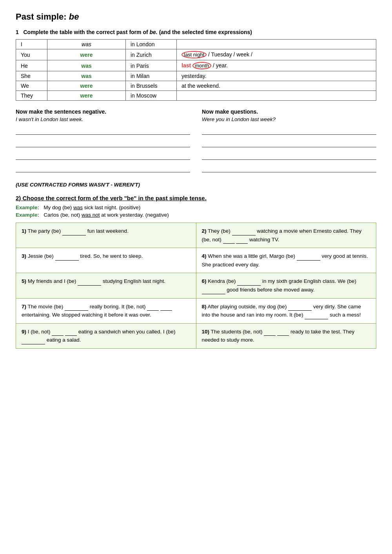 Image resolution: width=392 pixels, height=554 pixels. Describe the element at coordinates (289, 142) in the screenshot. I see `questions-col: Now make questions. Were you in London l…` at that location.